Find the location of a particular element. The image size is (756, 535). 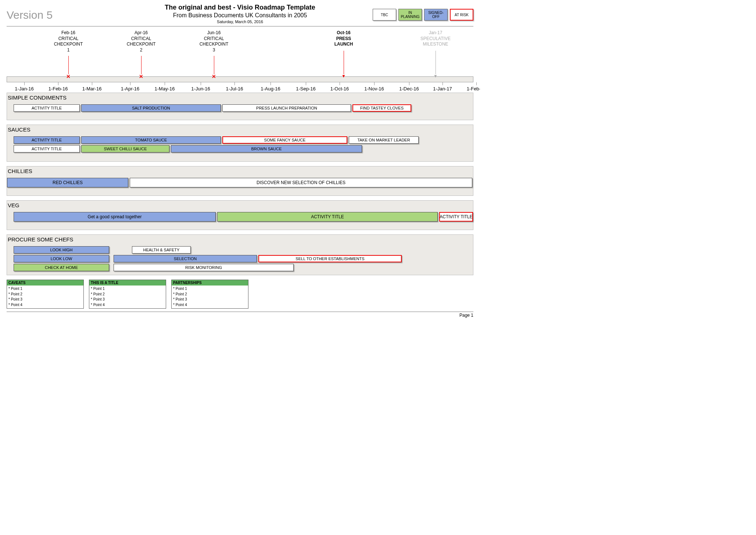

activity-bar: PRESS LAUNCH PREPARATION is located at coordinates (287, 108).